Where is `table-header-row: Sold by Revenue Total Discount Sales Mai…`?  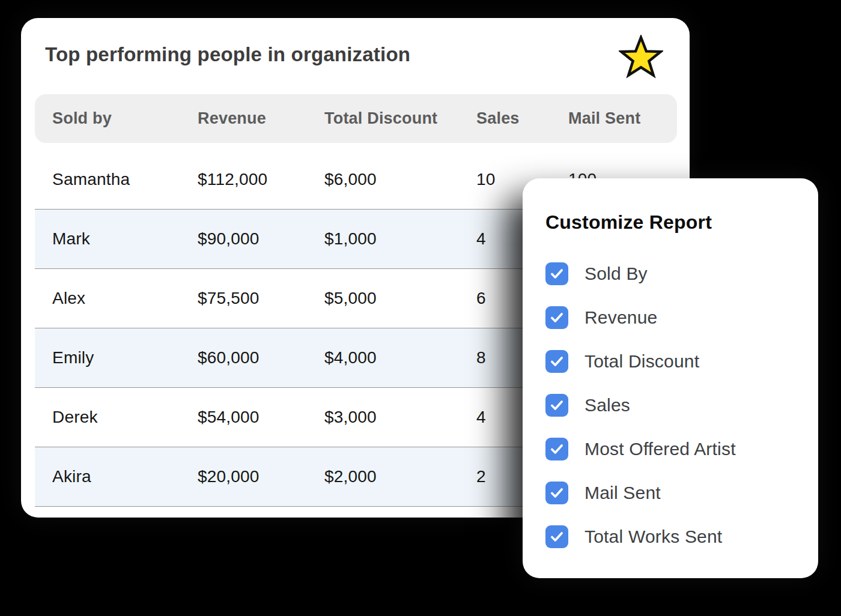
table-header-row: Sold by Revenue Total Discount Sales Mai… is located at coordinates (356, 119).